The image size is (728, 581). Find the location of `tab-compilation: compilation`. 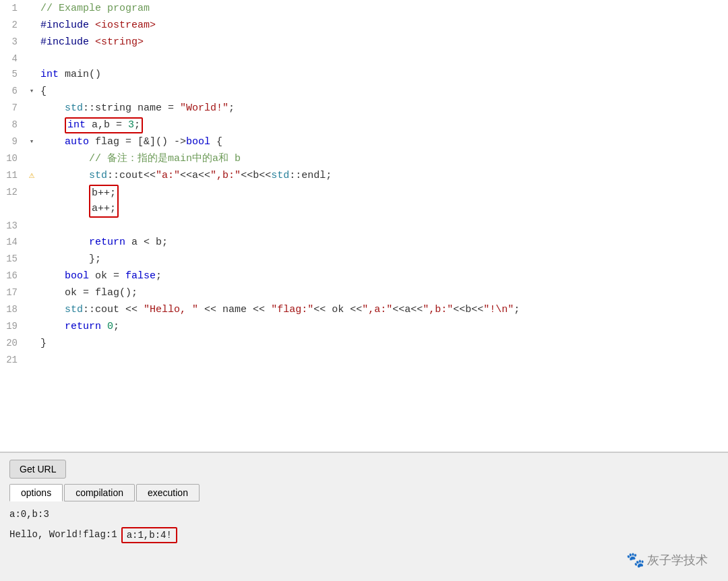

tab-compilation: compilation is located at coordinates (100, 493).